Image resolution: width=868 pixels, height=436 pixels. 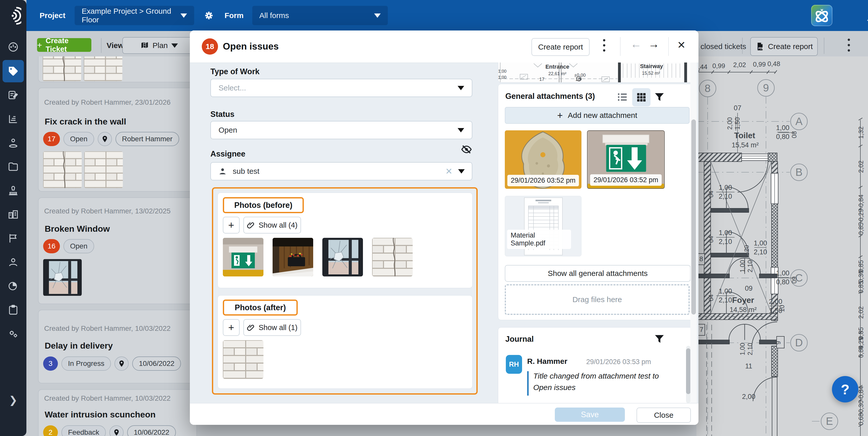 I want to click on sidebar-item-flags, so click(x=13, y=238).